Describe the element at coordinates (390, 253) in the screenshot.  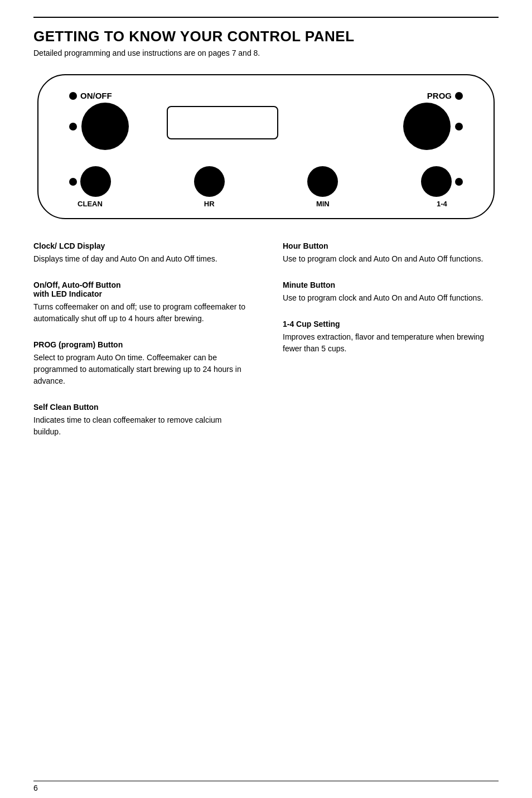
I see `desc-hour: Hour Button Use to program clock and Aut…` at that location.